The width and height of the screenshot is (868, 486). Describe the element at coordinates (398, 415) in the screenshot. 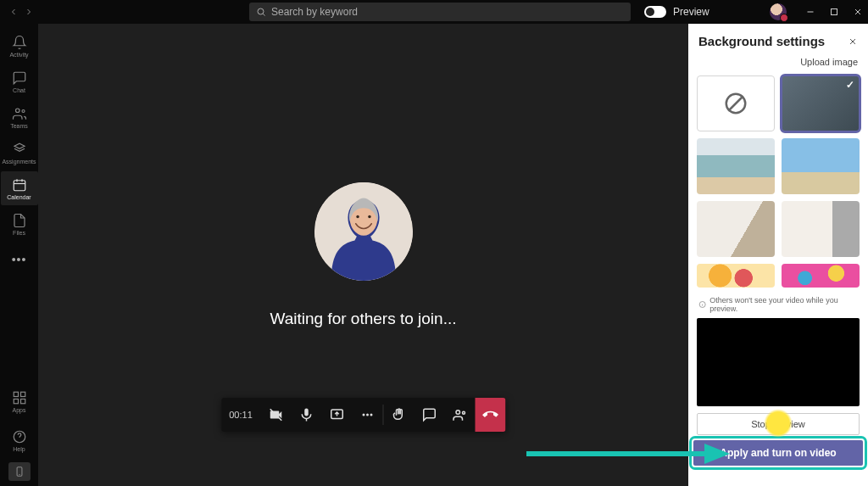

I see `raise-hand-button` at that location.